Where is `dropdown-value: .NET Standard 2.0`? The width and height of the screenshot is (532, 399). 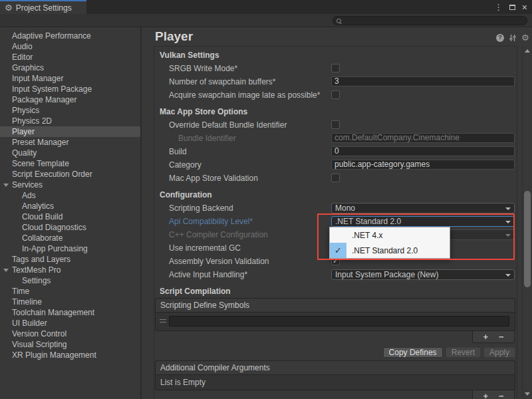 dropdown-value: .NET Standard 2.0 is located at coordinates (368, 221).